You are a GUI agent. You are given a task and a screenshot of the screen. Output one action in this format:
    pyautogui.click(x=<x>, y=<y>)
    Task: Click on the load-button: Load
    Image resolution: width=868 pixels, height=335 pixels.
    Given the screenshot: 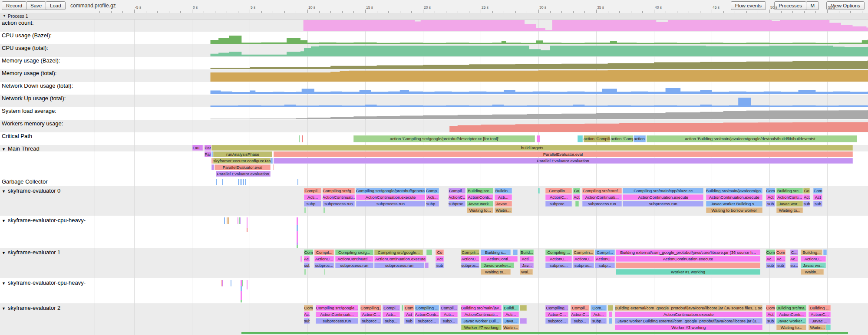 What is the action you would take?
    pyautogui.click(x=56, y=6)
    